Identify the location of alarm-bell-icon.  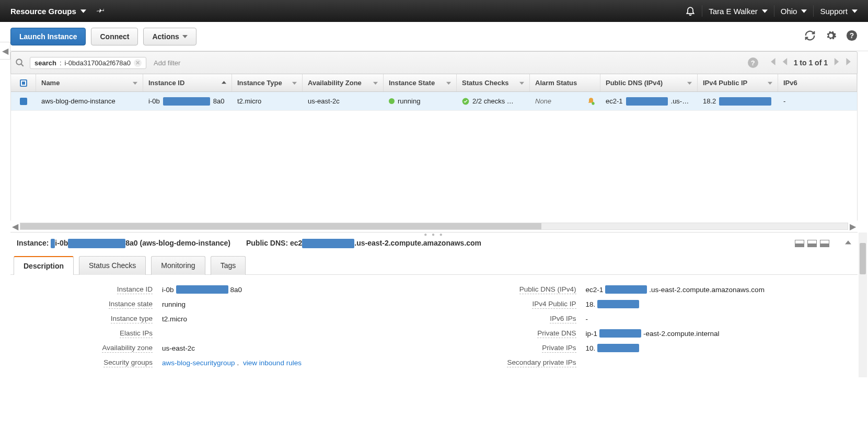
(591, 101).